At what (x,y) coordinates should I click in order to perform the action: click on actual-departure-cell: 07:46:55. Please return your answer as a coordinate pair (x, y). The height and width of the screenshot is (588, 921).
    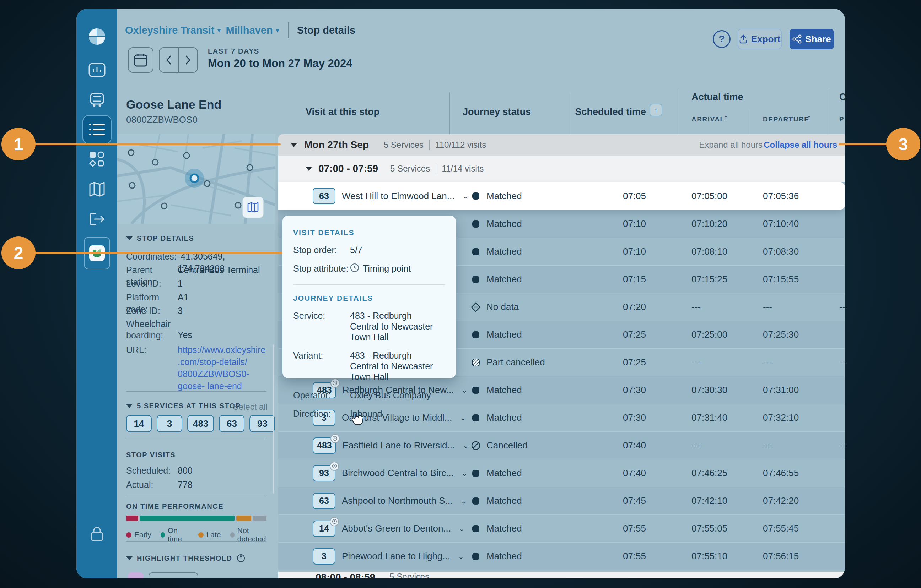
    Looking at the image, I should click on (790, 473).